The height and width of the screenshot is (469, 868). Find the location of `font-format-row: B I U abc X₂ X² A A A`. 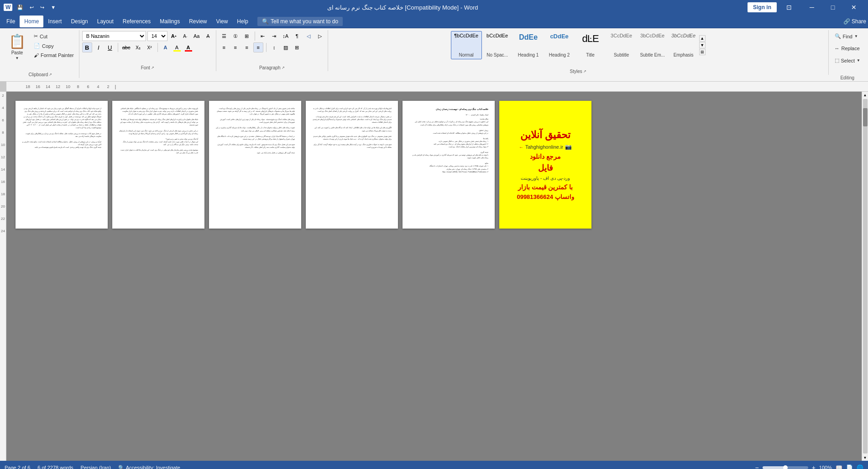

font-format-row: B I U abc X₂ X² A A A is located at coordinates (138, 47).